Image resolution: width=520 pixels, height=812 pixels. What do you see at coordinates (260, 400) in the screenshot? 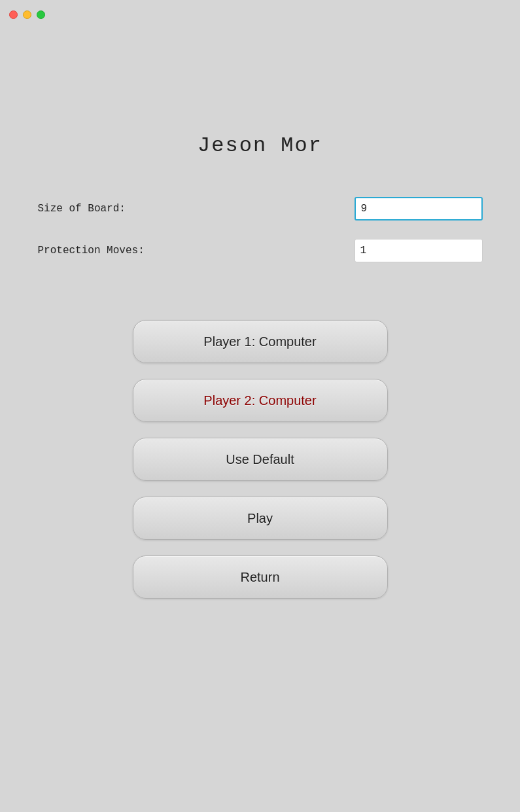
I see `player2-button: Player 2: Computer` at bounding box center [260, 400].